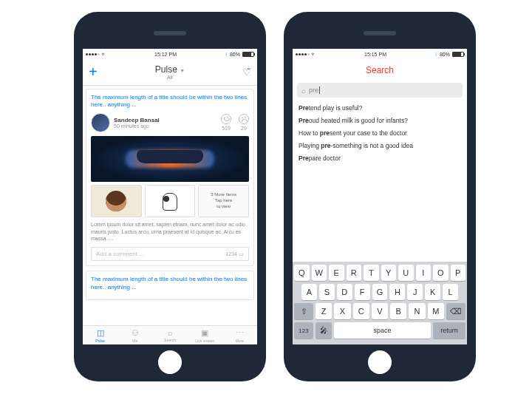  Describe the element at coordinates (424, 273) in the screenshot. I see `key-i: I` at that location.